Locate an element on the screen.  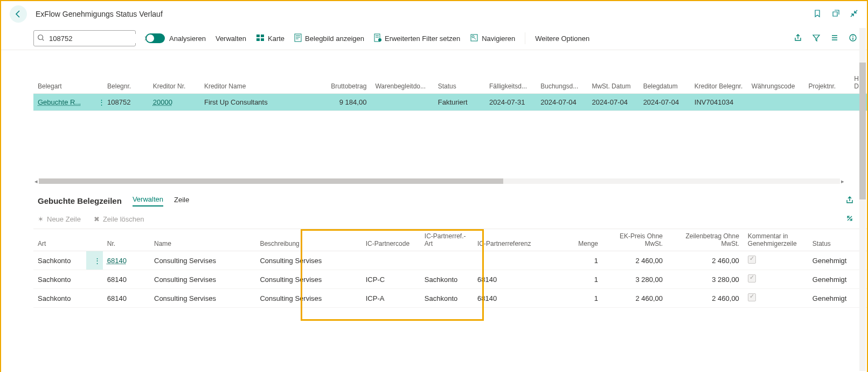
col-warenbegleit: Warenbegleitdo... is located at coordinates (402, 83).